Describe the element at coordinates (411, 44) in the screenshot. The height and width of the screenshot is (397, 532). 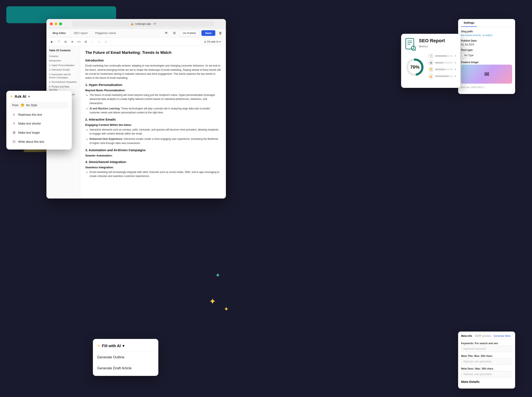
I see `seo-doc-icon` at that location.